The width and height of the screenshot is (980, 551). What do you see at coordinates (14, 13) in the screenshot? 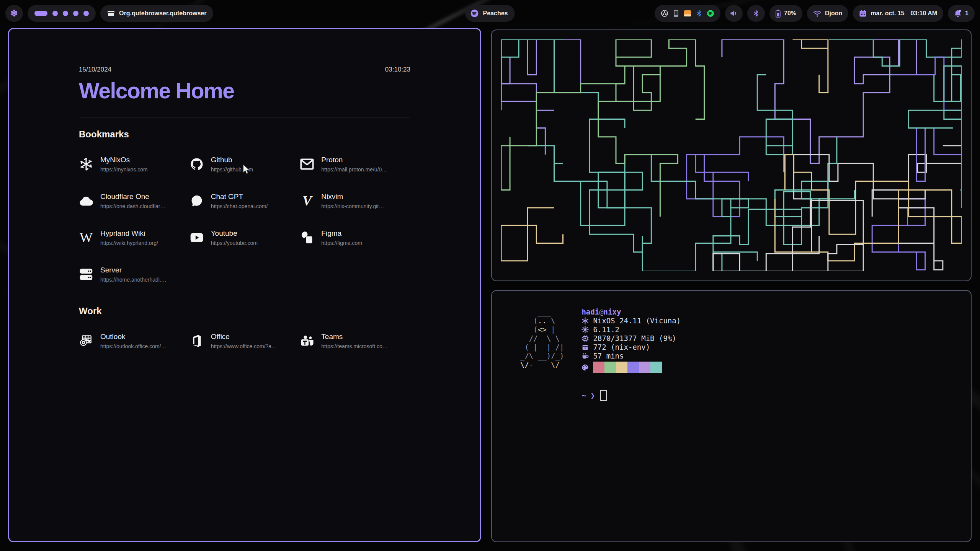
I see `nixos-launcher-button: ❄` at bounding box center [14, 13].